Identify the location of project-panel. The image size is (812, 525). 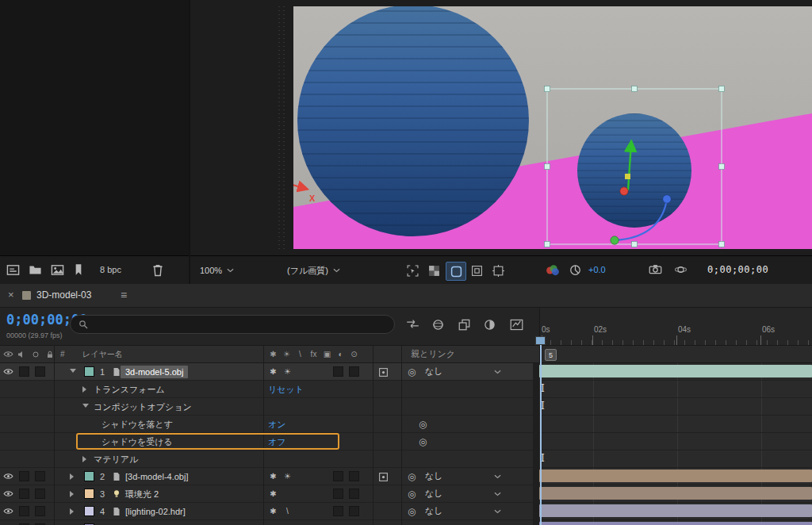
(94, 128).